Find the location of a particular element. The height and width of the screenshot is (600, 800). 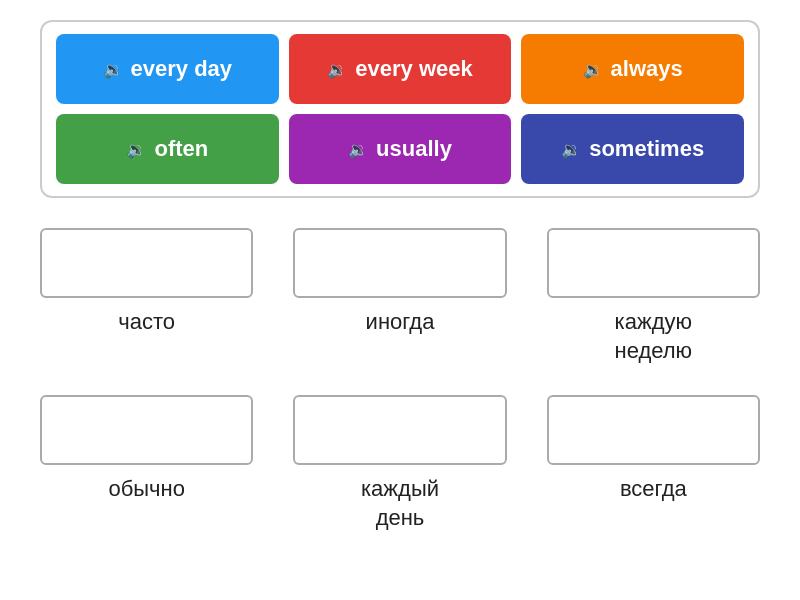

drop-box-drop-obychno is located at coordinates (146, 430).